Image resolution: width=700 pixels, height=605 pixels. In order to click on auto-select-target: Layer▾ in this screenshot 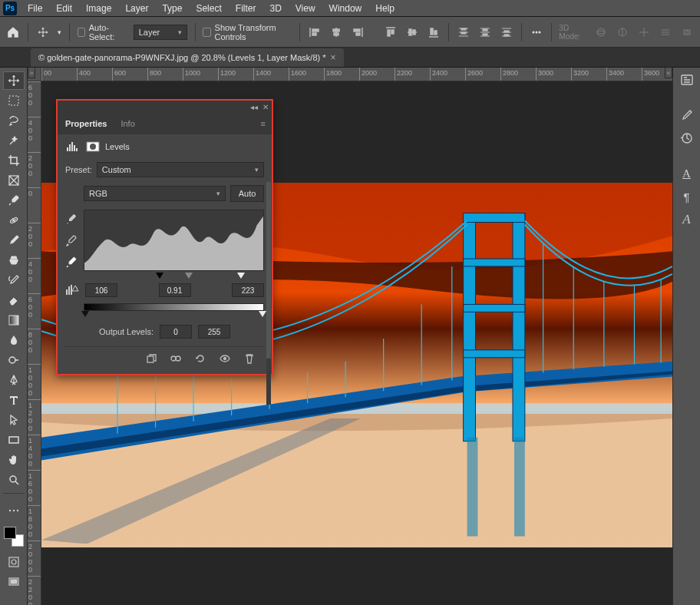, I will do `click(160, 32)`.